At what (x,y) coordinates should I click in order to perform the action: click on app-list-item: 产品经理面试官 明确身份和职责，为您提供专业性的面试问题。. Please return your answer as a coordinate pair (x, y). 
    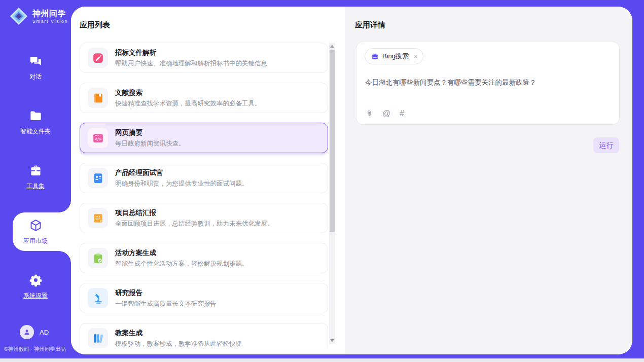
    Looking at the image, I should click on (204, 178).